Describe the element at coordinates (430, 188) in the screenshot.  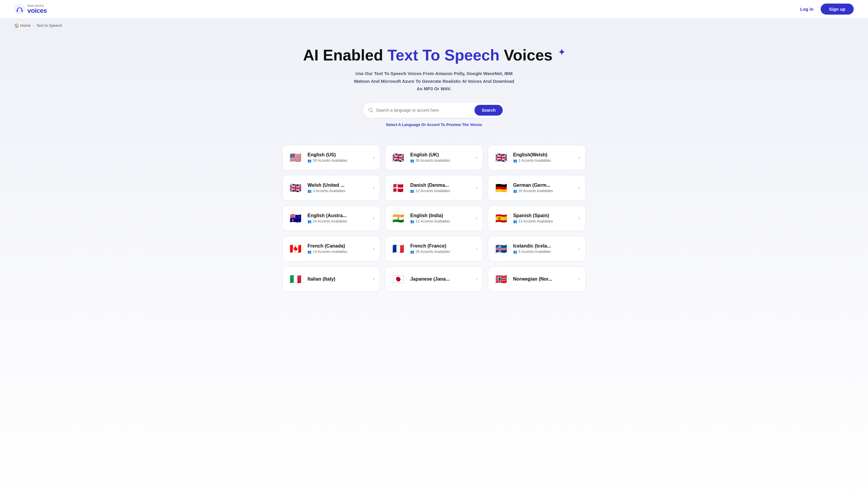
I see `lang-info: Danish (Denma... 12 Accents Availables` at that location.